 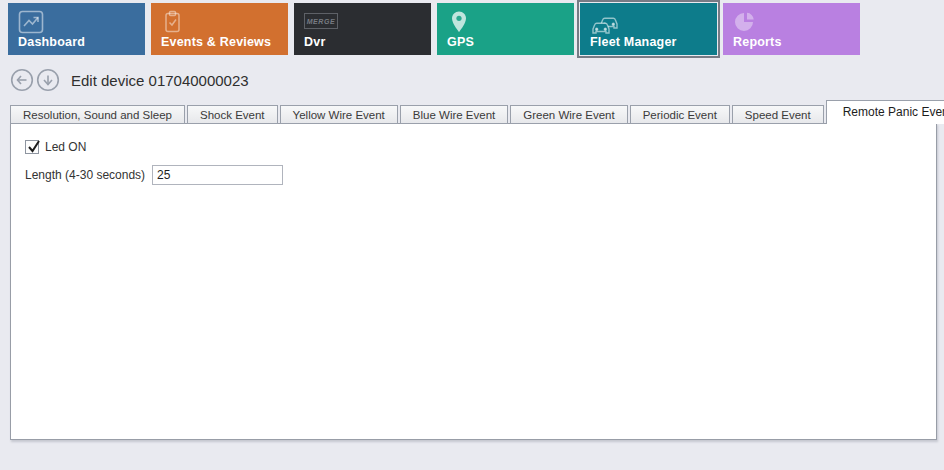 I want to click on down-button, so click(x=48, y=80).